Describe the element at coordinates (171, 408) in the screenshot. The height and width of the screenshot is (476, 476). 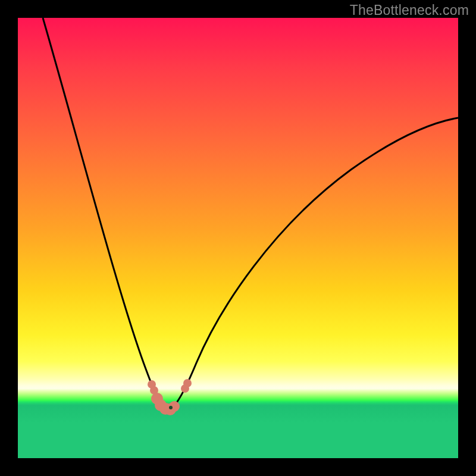
I see `min-point` at that location.